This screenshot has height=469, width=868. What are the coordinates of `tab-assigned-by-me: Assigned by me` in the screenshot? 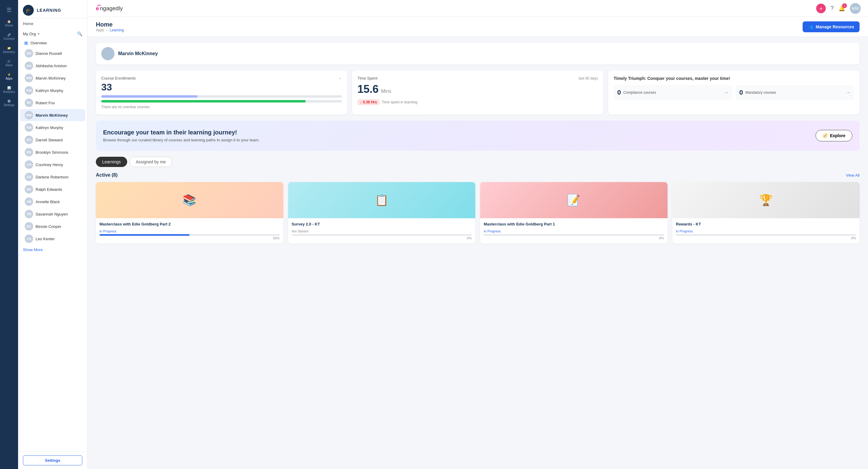 It's located at (151, 162).